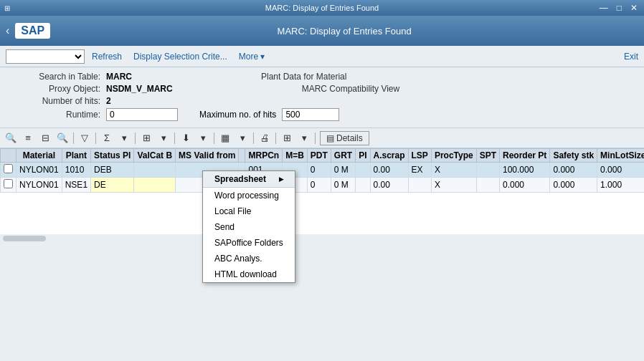  What do you see at coordinates (631, 57) in the screenshot?
I see `exit-button: Exit` at bounding box center [631, 57].